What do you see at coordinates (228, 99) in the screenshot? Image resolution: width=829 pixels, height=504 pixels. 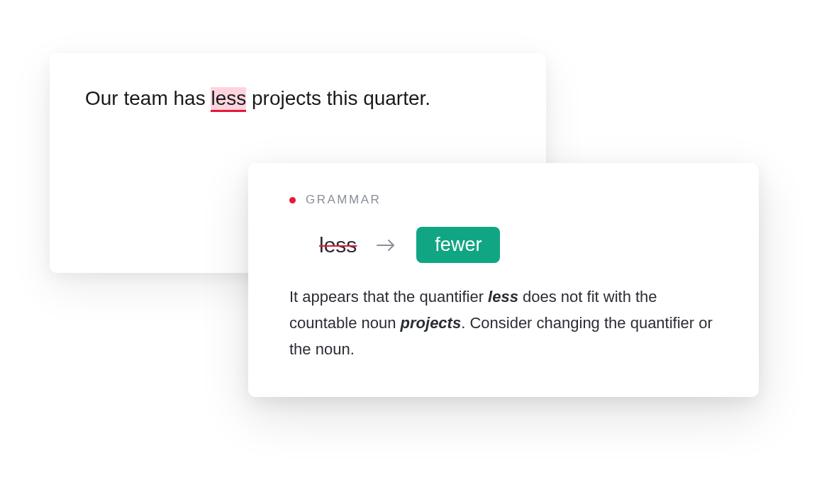 I see `error-highlight: less` at bounding box center [228, 99].